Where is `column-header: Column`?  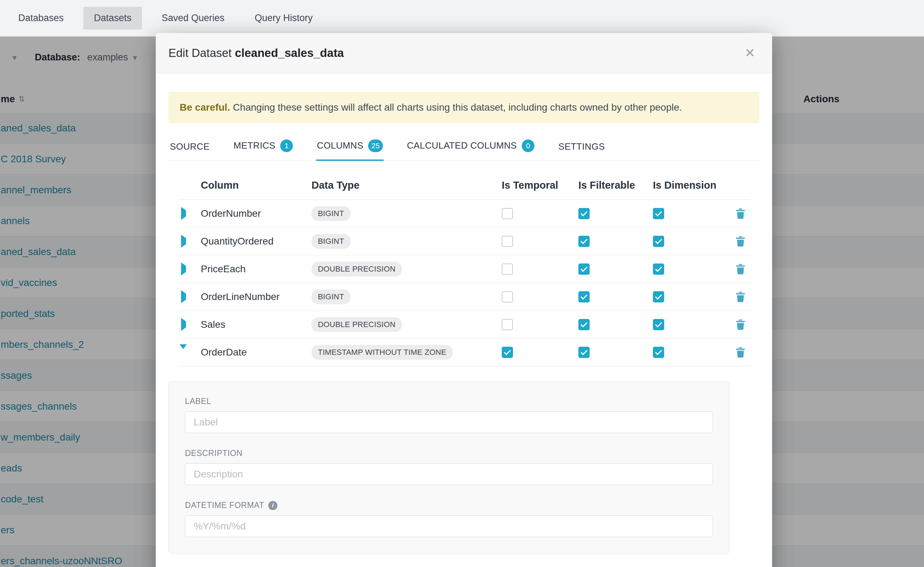
column-header: Column is located at coordinates (256, 185).